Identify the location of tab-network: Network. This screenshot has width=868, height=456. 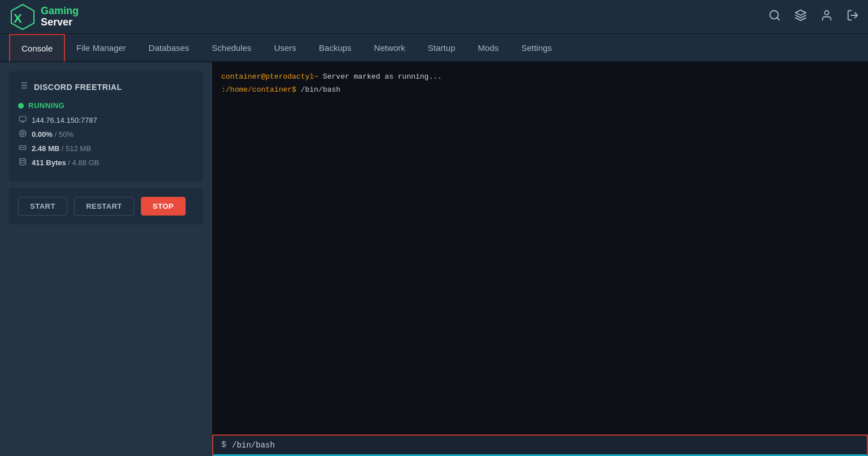
(389, 48).